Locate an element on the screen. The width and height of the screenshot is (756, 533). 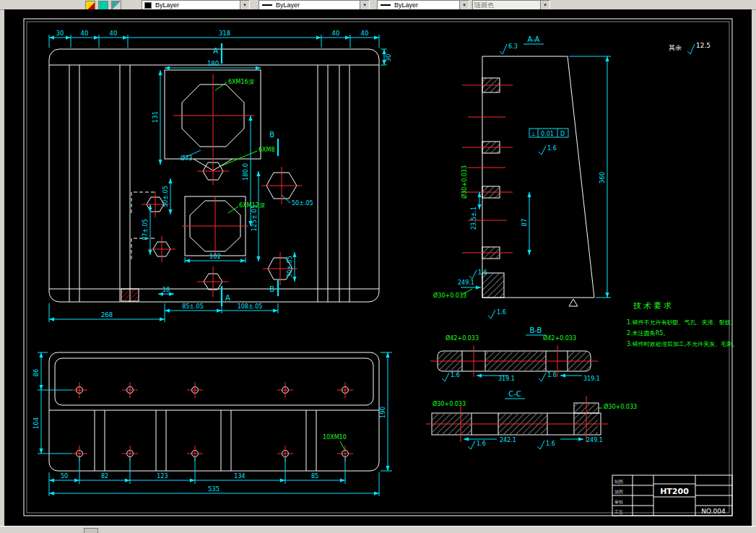
dim-bb-left: 319.1 is located at coordinates (507, 378).